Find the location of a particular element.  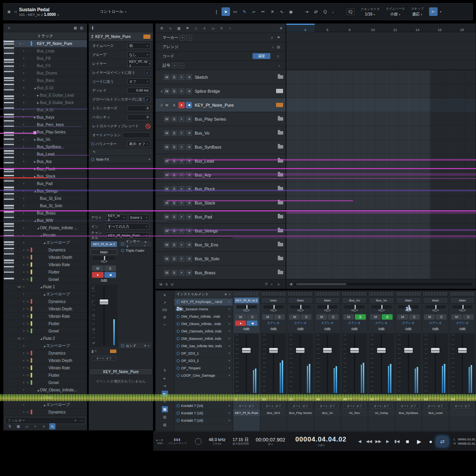

master-solo: S is located at coordinates (167, 284).